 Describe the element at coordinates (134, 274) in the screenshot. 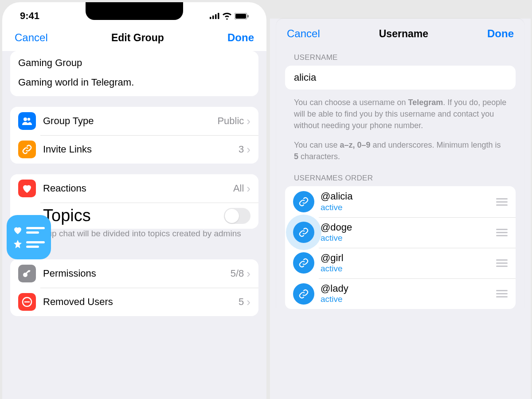

I see `permissions-row: Permissions 5/8 ›` at that location.